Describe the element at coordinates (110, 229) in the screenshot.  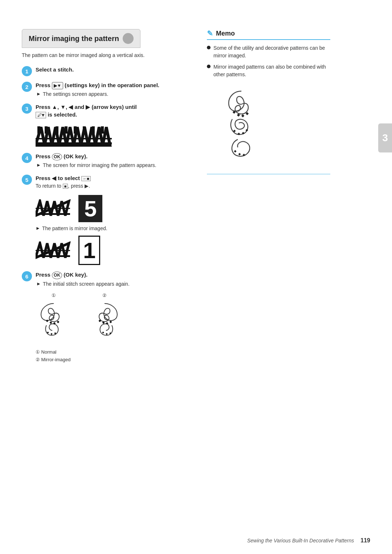
I see `mirror-imaged-bullet: ► The pattern is mirror imaged.` at that location.